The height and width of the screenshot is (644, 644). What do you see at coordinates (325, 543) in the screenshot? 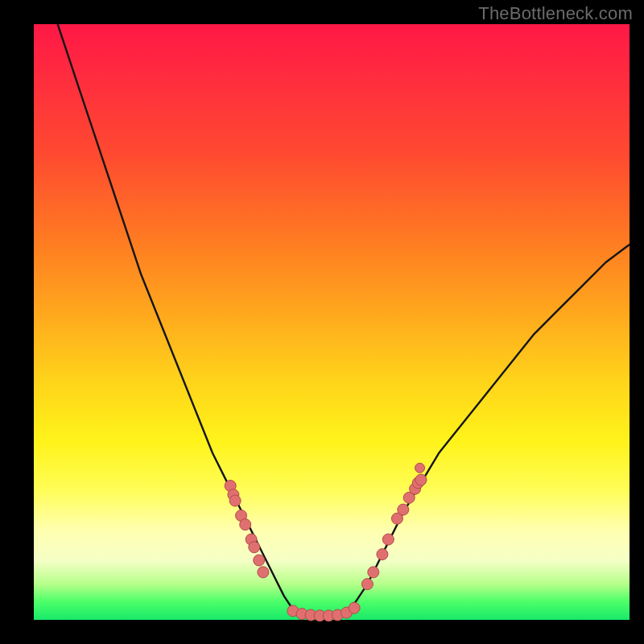
I see `marker-layer` at bounding box center [325, 543].